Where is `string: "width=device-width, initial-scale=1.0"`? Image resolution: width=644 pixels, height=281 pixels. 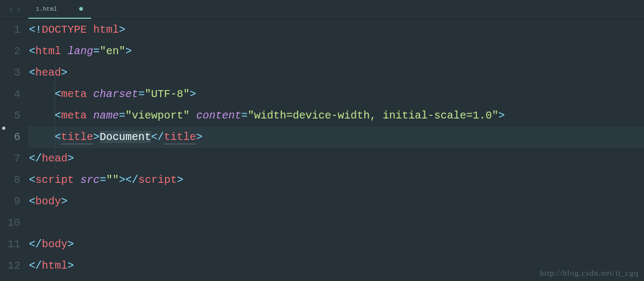
string: "width=device-width, initial-scale=1.0" is located at coordinates (373, 116).